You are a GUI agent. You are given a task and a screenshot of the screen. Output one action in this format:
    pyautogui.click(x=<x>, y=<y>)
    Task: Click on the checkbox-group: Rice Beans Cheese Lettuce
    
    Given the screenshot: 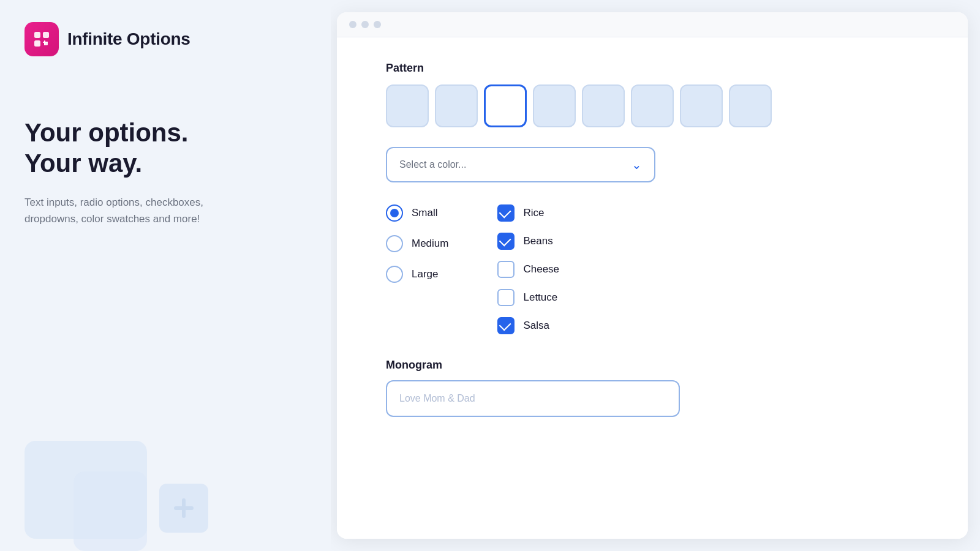 What is the action you would take?
    pyautogui.click(x=528, y=269)
    